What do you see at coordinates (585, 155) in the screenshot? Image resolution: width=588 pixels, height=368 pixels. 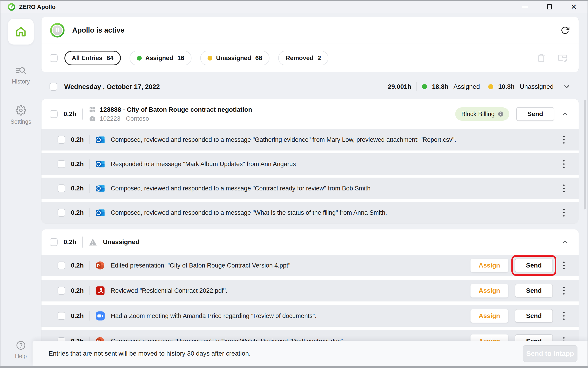 I see `scrollbar-thumb` at bounding box center [585, 155].